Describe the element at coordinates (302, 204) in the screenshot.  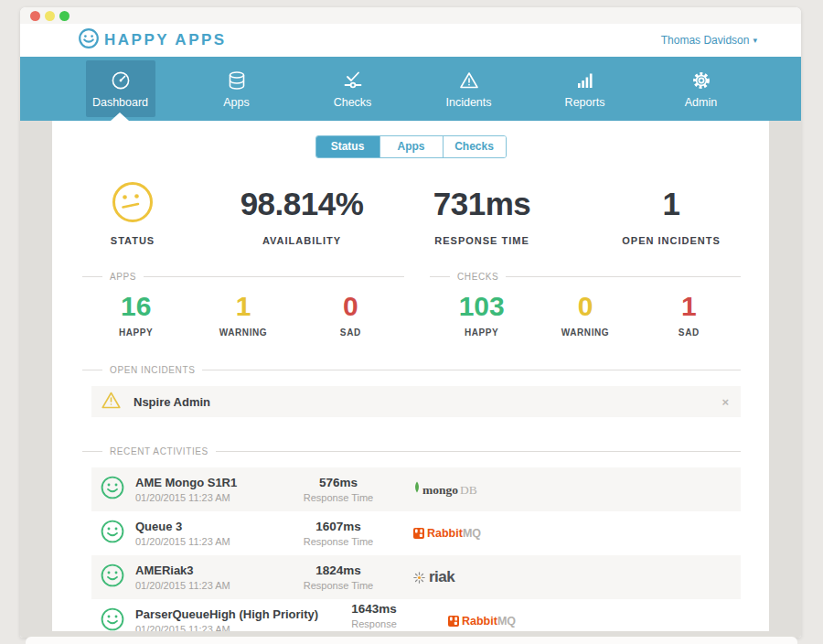
I see `availability-value: 98.814%` at that location.